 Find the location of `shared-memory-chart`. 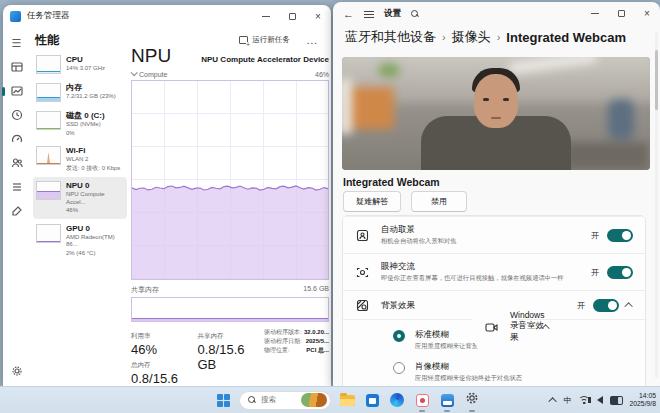

shared-memory-chart is located at coordinates (230, 310).